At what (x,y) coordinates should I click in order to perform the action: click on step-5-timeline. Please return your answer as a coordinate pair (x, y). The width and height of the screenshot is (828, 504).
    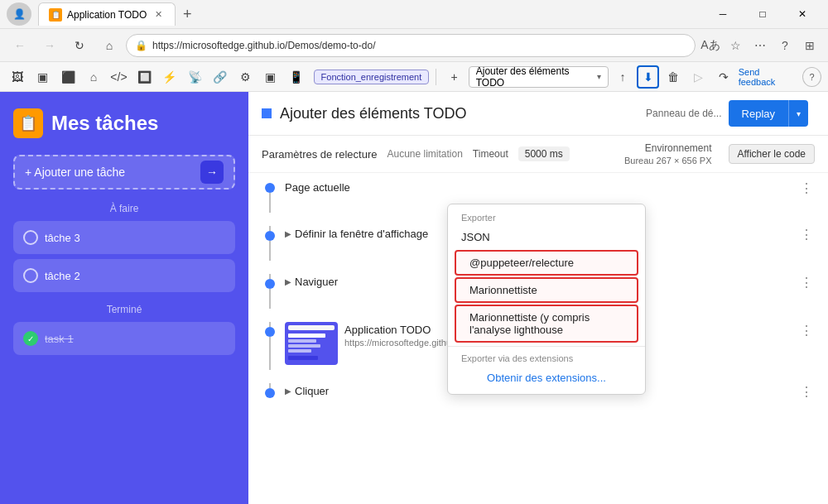
    Looking at the image, I should click on (270, 391).